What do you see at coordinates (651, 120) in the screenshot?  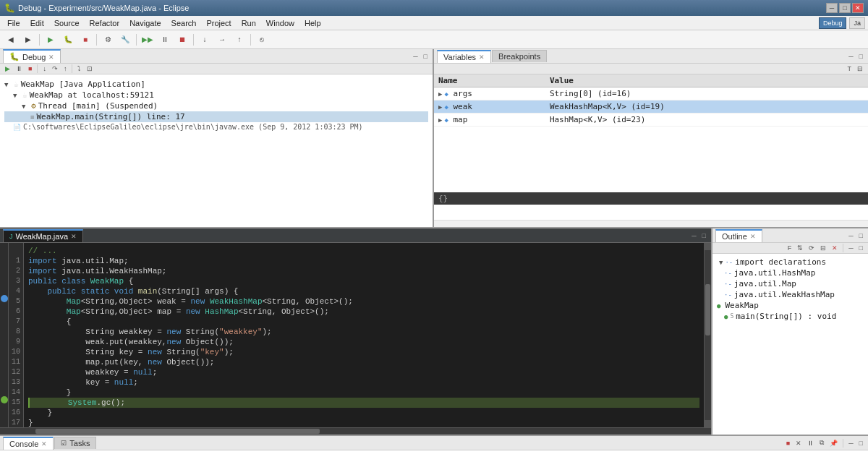 I see `var-row-map: ▶◆ map HashMap<K,V> (id=23)` at bounding box center [651, 120].